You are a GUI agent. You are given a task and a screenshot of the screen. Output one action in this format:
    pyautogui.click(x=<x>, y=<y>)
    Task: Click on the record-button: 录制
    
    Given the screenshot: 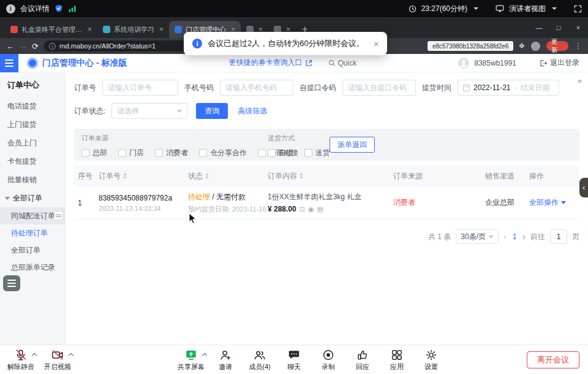 What is the action you would take?
    pyautogui.click(x=328, y=360)
    